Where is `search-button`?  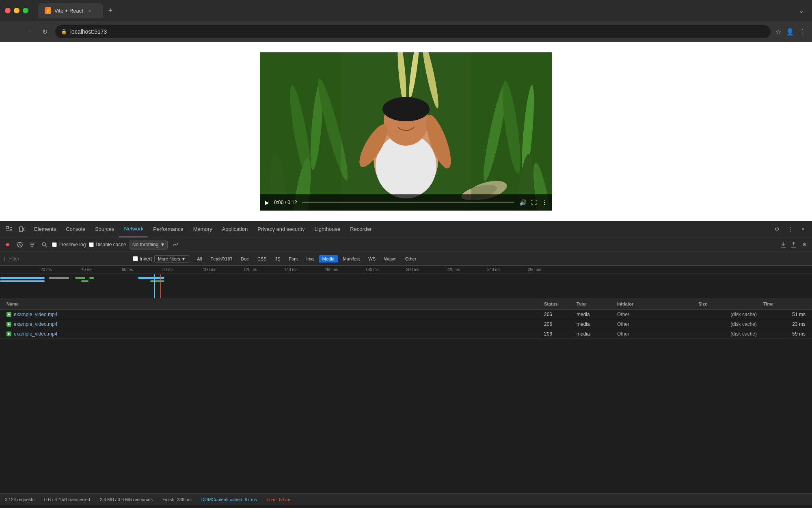
search-button is located at coordinates (44, 245).